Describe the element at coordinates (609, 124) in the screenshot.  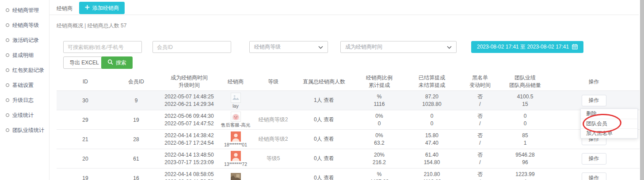
I see `dropdown-item-circled: 团队会员` at that location.